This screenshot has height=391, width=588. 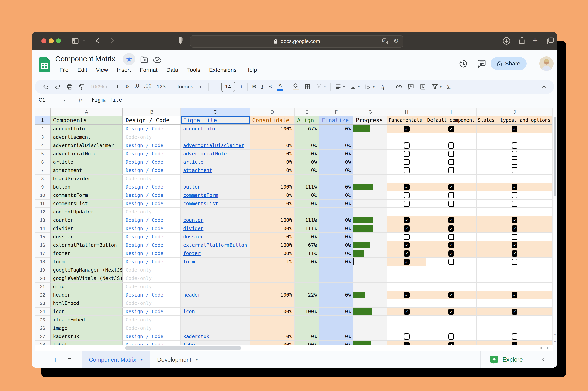 What do you see at coordinates (451, 287) in the screenshot?
I see `cell-I21` at bounding box center [451, 287].